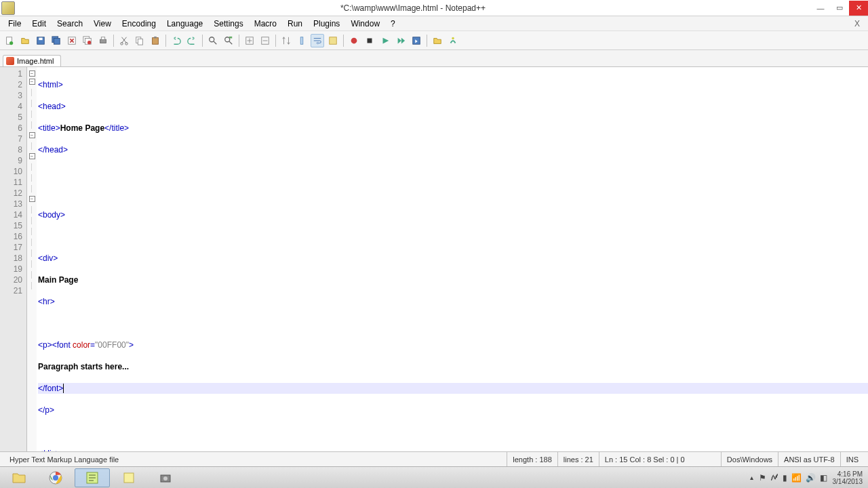 The width and height of the screenshot is (868, 488). I want to click on window-title: *C:\wamp\www\Image.html - Notepad++, so click(413, 8).